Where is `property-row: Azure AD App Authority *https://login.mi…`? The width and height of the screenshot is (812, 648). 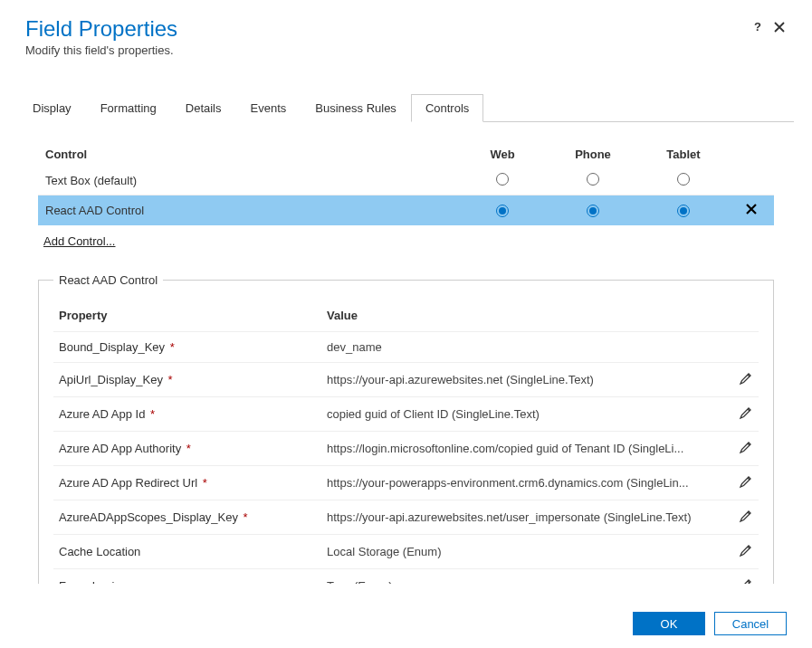
property-row: Azure AD App Authority *https://login.mi… is located at coordinates (406, 449).